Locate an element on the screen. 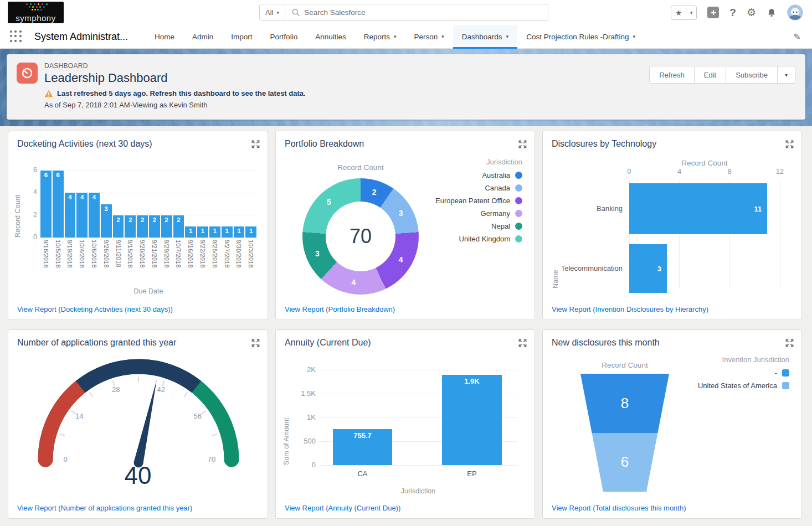  search-icon is located at coordinates (296, 12).